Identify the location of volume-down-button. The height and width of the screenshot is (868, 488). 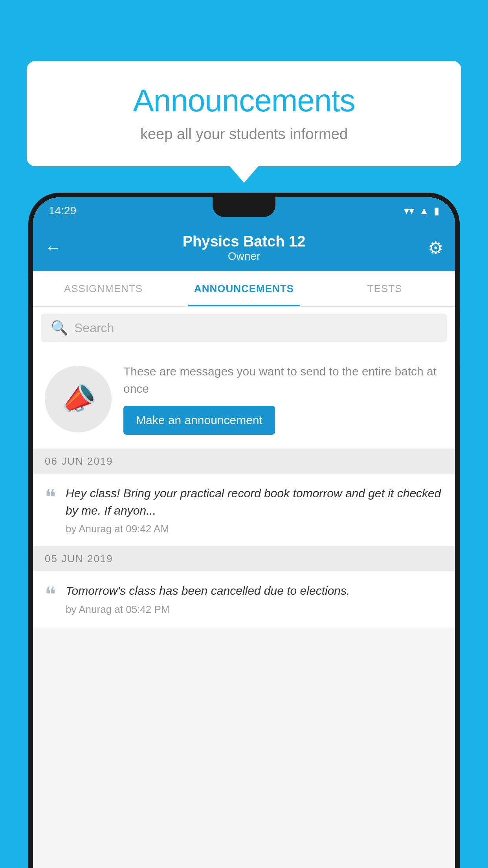
(459, 346).